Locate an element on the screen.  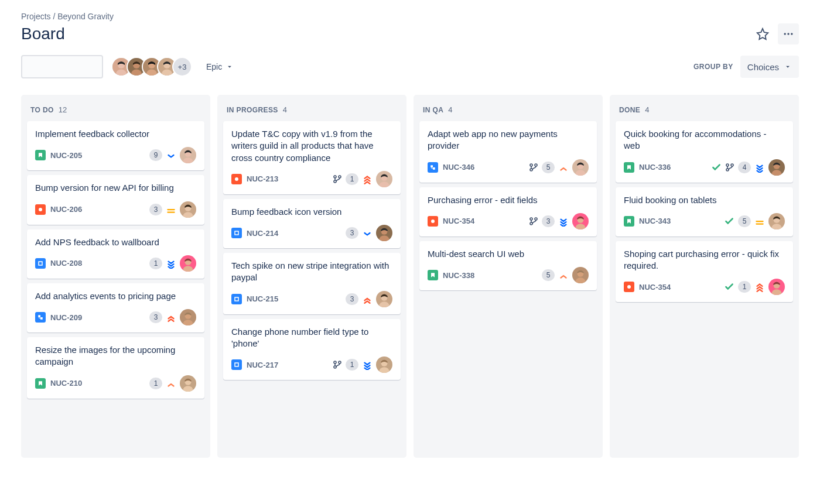
card-title: Add NPS feedback to wallboard is located at coordinates (116, 242).